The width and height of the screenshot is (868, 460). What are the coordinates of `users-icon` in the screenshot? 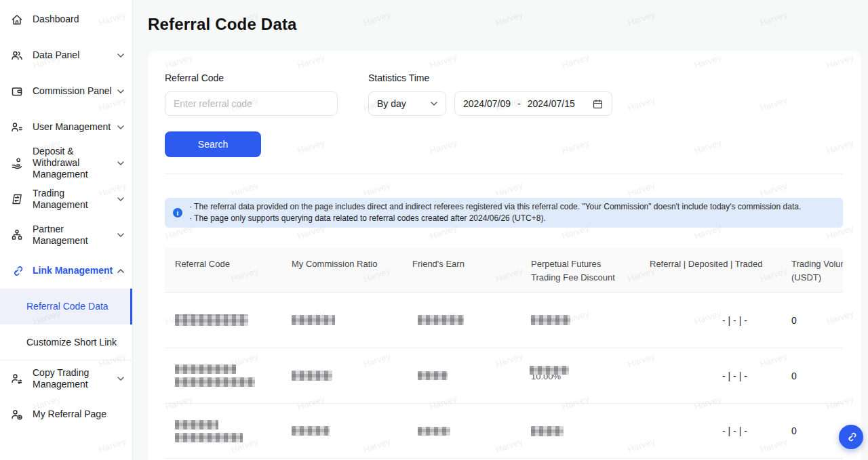 It's located at (17, 56).